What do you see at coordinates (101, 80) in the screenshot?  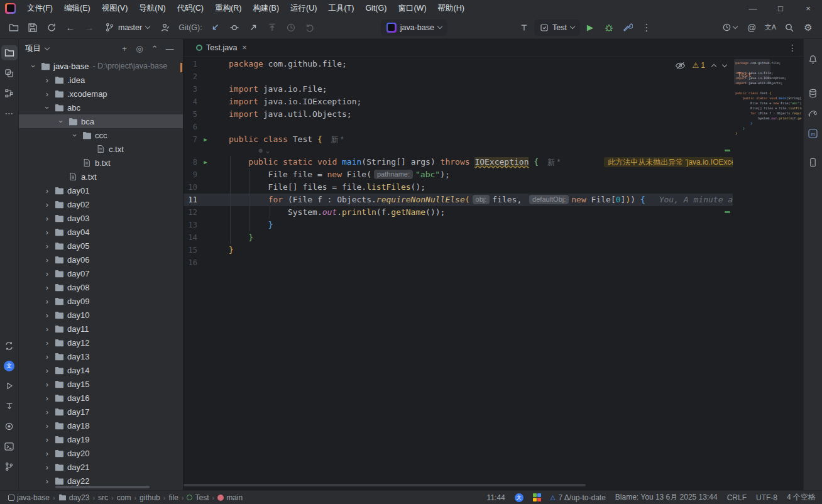 I see `tree-item-.idea: ›.idea` at bounding box center [101, 80].